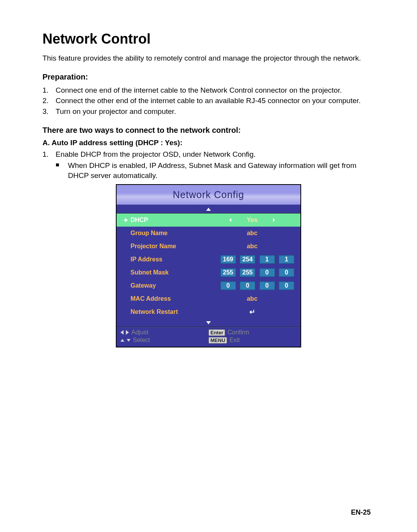  I want to click on osd-menu: Network Config ✦ DHCP Yes Group Name abc…, so click(208, 266).